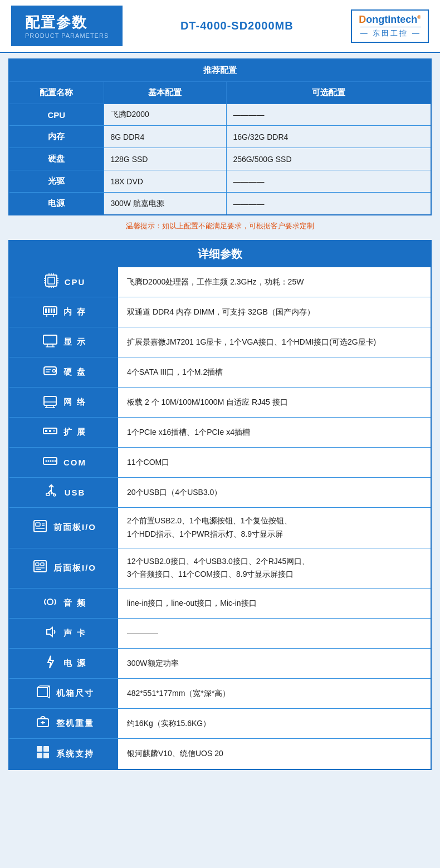 This screenshot has width=440, height=868. What do you see at coordinates (274, 724) in the screenshot?
I see `detail-value: 约16Kg（实称15.6KG）` at bounding box center [274, 724].